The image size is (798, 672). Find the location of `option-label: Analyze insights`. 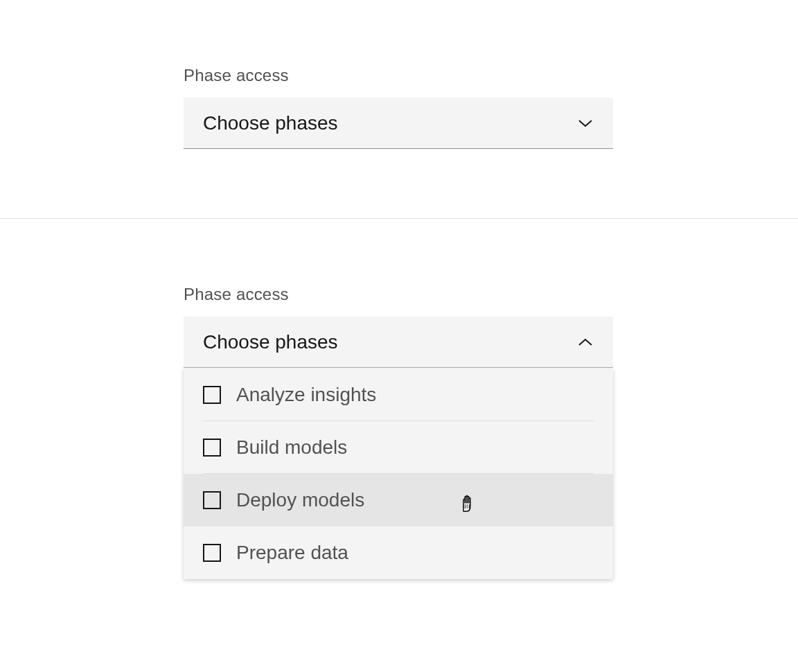

option-label: Analyze insights is located at coordinates (306, 395).